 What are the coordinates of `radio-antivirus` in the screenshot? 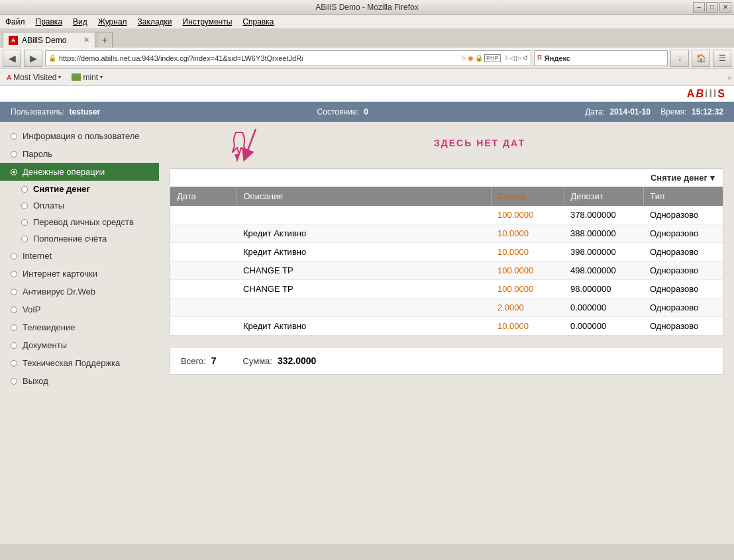 It's located at (14, 292).